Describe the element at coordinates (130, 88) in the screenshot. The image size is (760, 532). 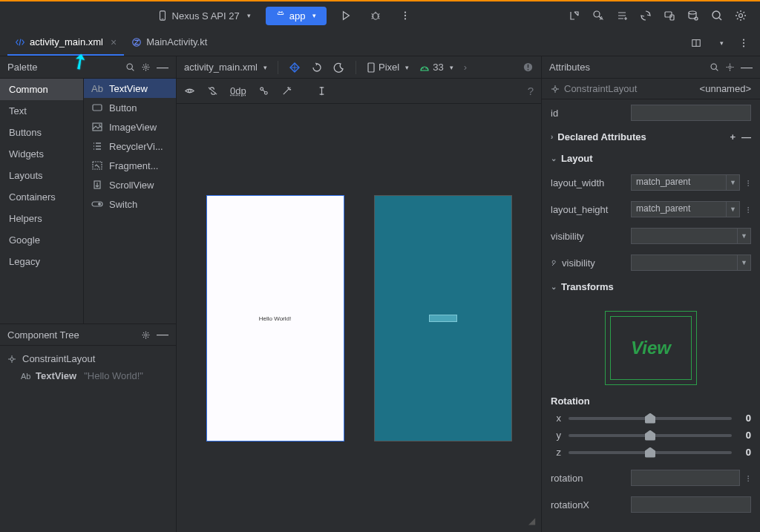
I see `palette-item-textview: AbTextView` at that location.